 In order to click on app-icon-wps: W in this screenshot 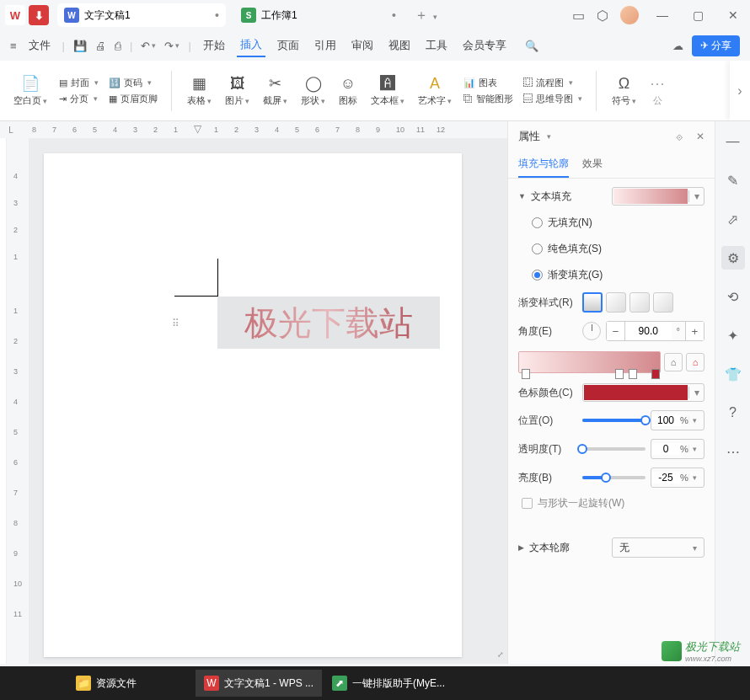, I will do `click(15, 15)`.